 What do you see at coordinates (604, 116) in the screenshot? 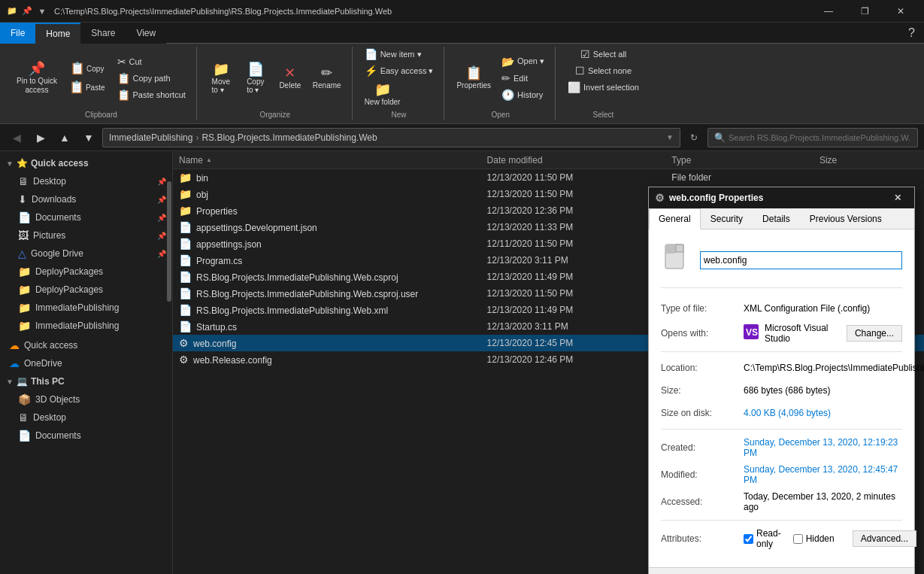
I see `select-label: Select` at bounding box center [604, 116].